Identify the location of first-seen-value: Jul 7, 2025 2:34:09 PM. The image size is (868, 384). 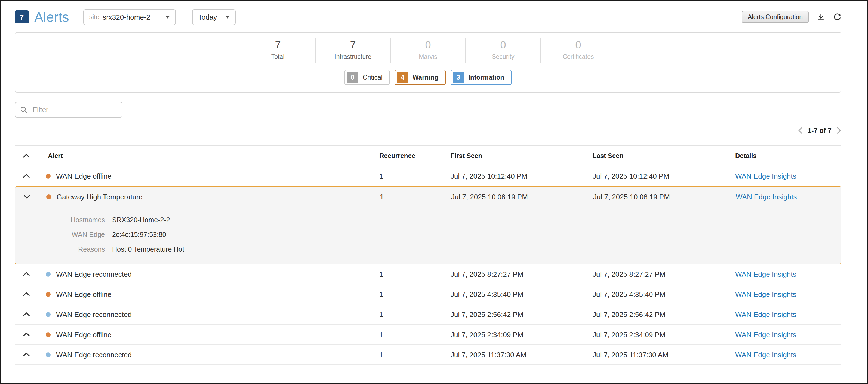
(522, 334).